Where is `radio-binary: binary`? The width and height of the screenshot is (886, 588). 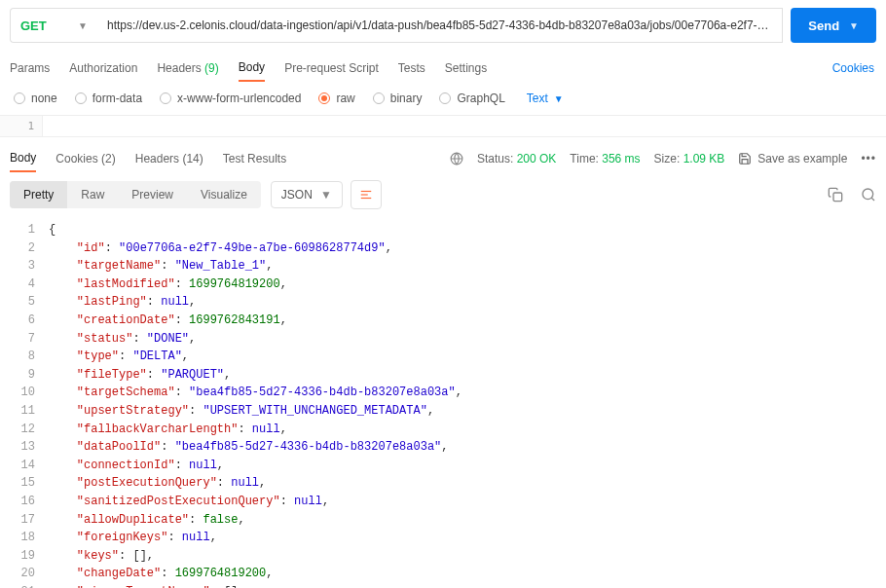 radio-binary: binary is located at coordinates (397, 98).